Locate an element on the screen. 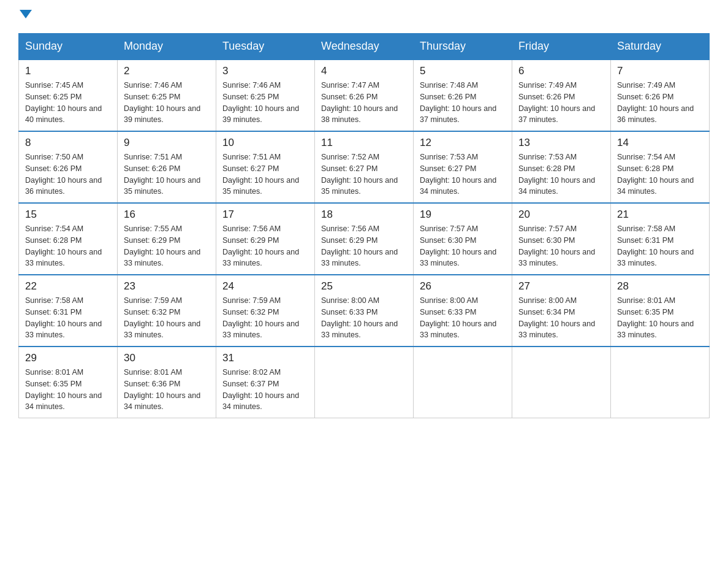 The width and height of the screenshot is (728, 563). header-saturday: Saturday is located at coordinates (661, 47).